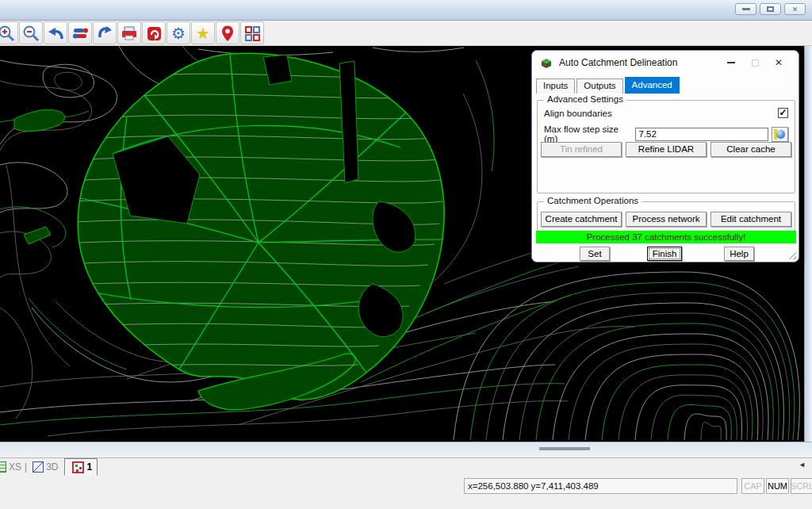 This screenshot has height=509, width=812. I want to click on location-pin-icon, so click(228, 33).